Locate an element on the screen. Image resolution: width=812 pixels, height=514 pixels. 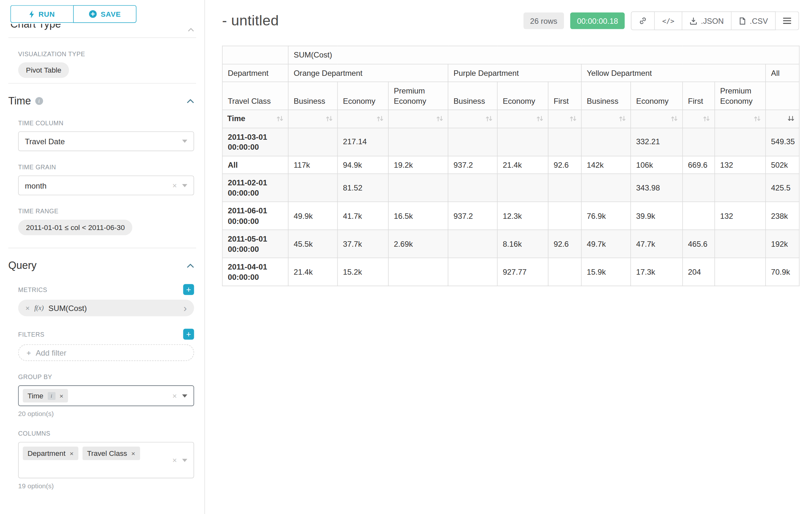
run-button: RUN is located at coordinates (42, 14).